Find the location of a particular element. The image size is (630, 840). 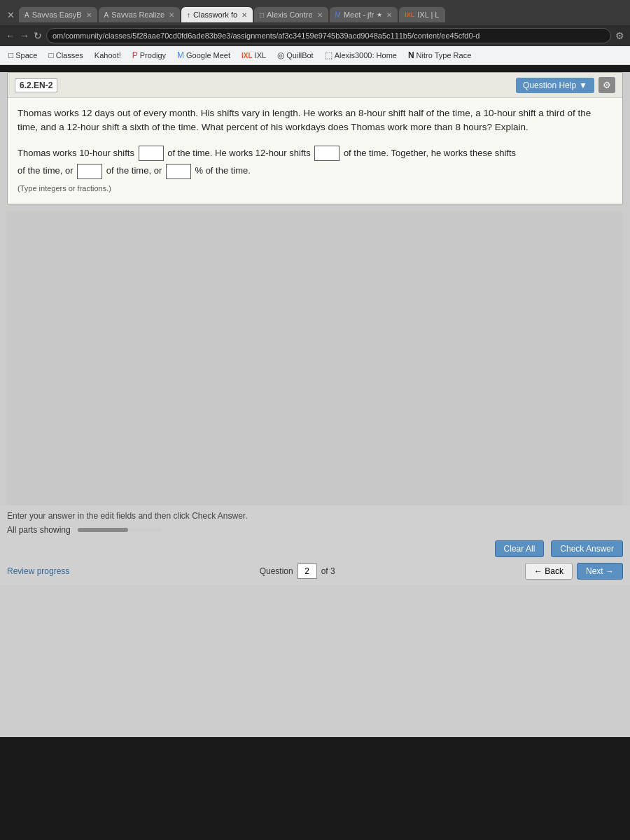

bookmark-label-prodigy: Prodigy is located at coordinates (153, 55).